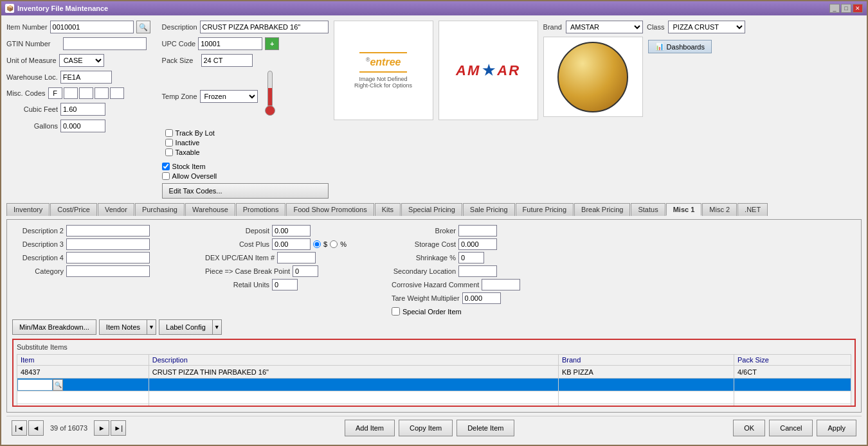  What do you see at coordinates (82, 60) in the screenshot?
I see `unit-measure-select: CASE` at bounding box center [82, 60].